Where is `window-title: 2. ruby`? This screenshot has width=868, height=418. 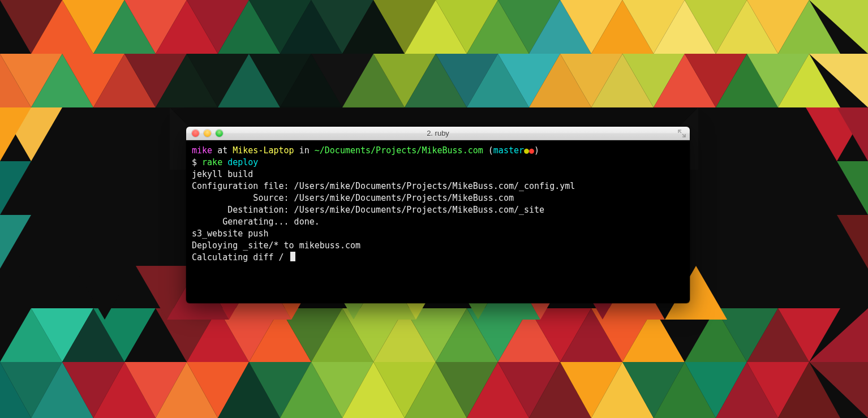
window-title: 2. ruby is located at coordinates (438, 133).